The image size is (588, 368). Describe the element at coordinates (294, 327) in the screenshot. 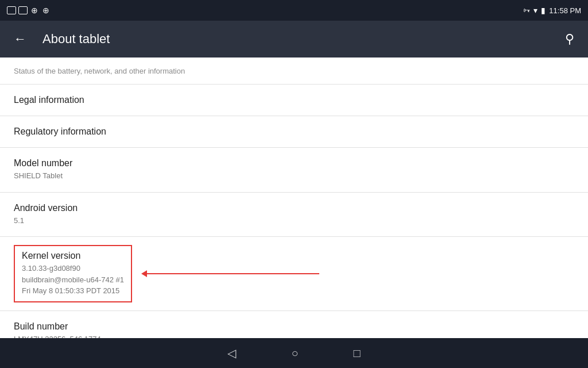

I see `item-label-build: Build number` at that location.